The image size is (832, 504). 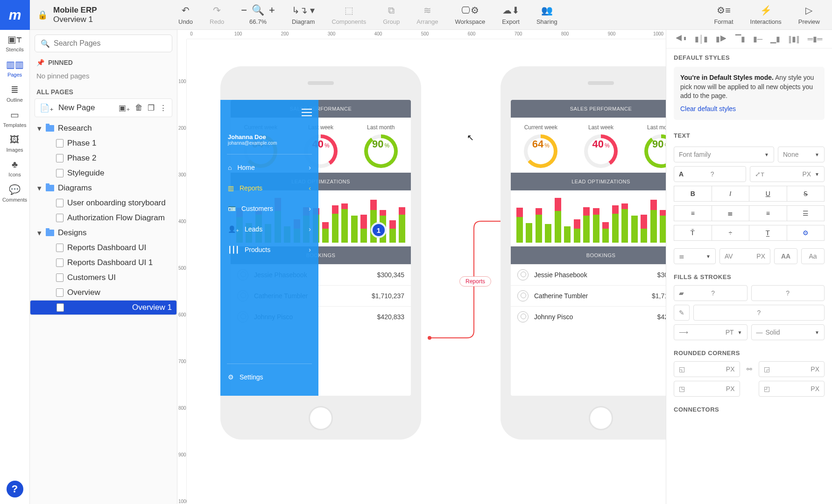 I want to click on bold-button: B, so click(x=693, y=194).